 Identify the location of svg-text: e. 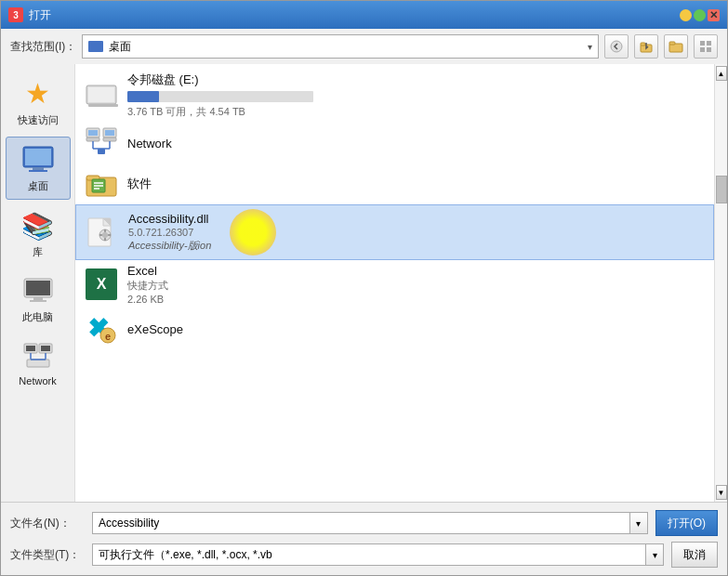
(108, 336).